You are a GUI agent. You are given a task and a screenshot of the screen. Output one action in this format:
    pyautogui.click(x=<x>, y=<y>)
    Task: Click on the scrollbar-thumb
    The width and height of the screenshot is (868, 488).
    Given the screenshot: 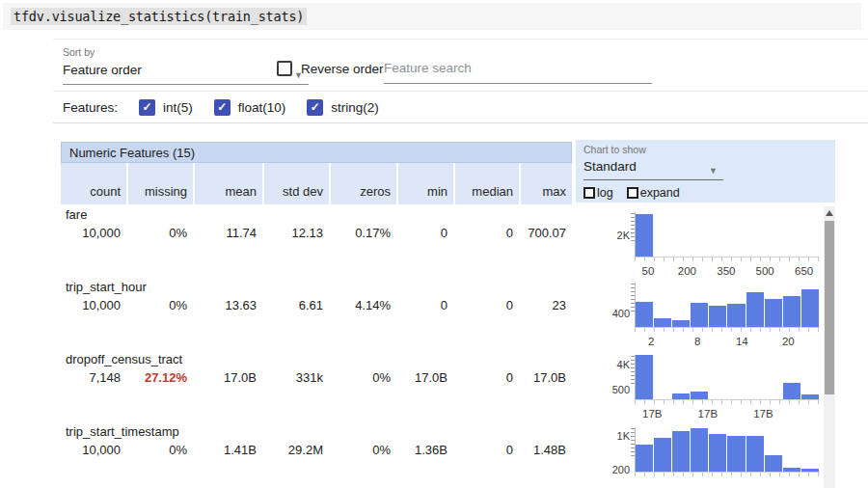 What is the action you would take?
    pyautogui.click(x=829, y=308)
    